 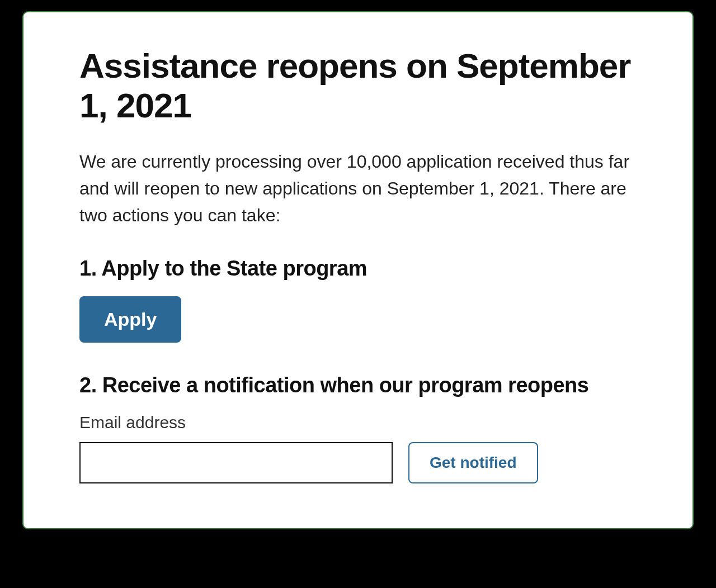 What do you see at coordinates (130, 320) in the screenshot?
I see `apply-button: Apply` at bounding box center [130, 320].